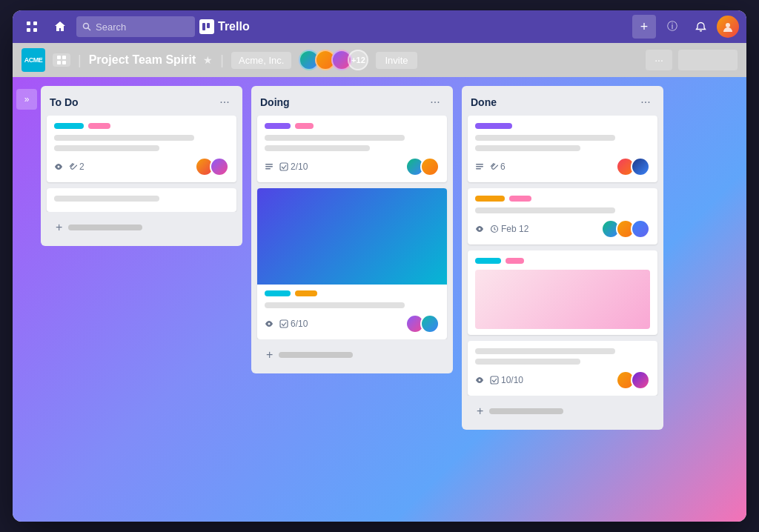 The height and width of the screenshot is (532, 759). I want to click on column-doing-cards: 2/10, so click(352, 227).